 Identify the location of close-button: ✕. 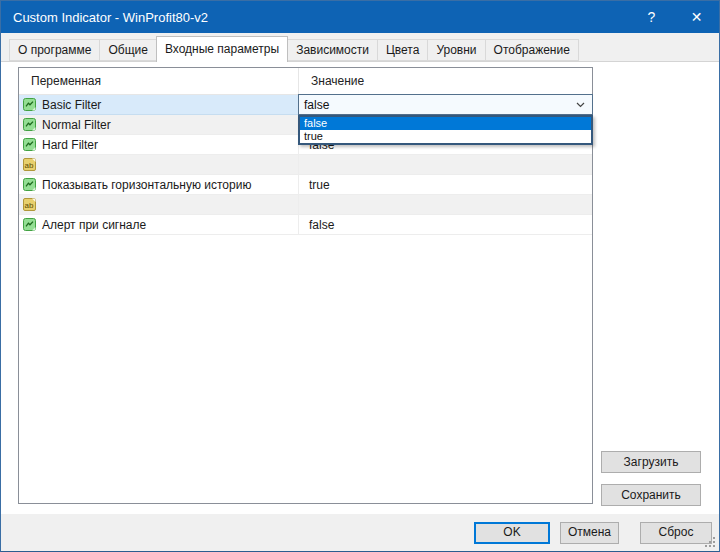
(696, 17).